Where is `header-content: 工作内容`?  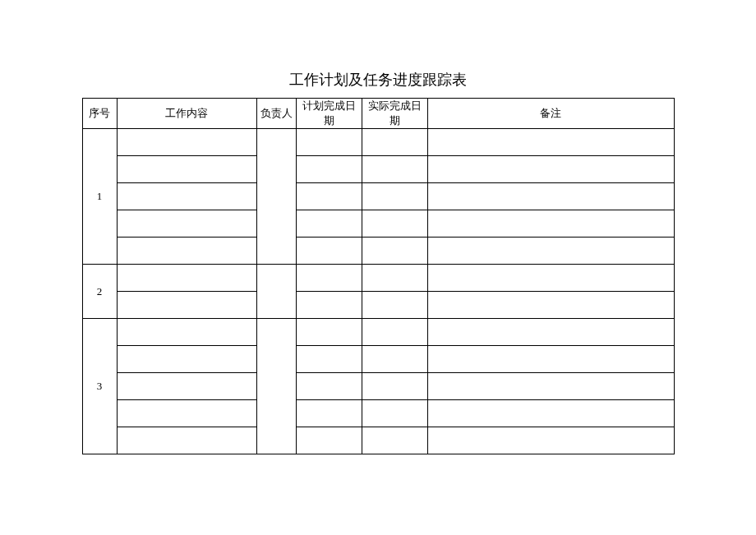
header-content: 工作内容 is located at coordinates (187, 113).